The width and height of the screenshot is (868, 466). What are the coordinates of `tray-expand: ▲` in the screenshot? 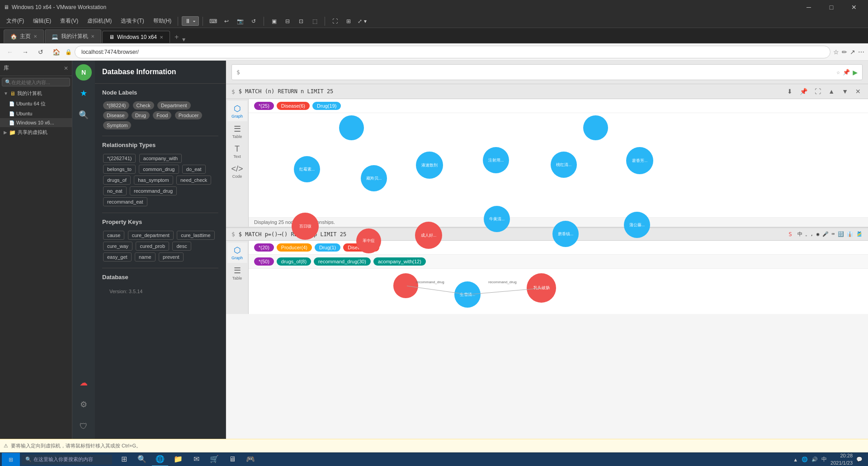 It's located at (796, 460).